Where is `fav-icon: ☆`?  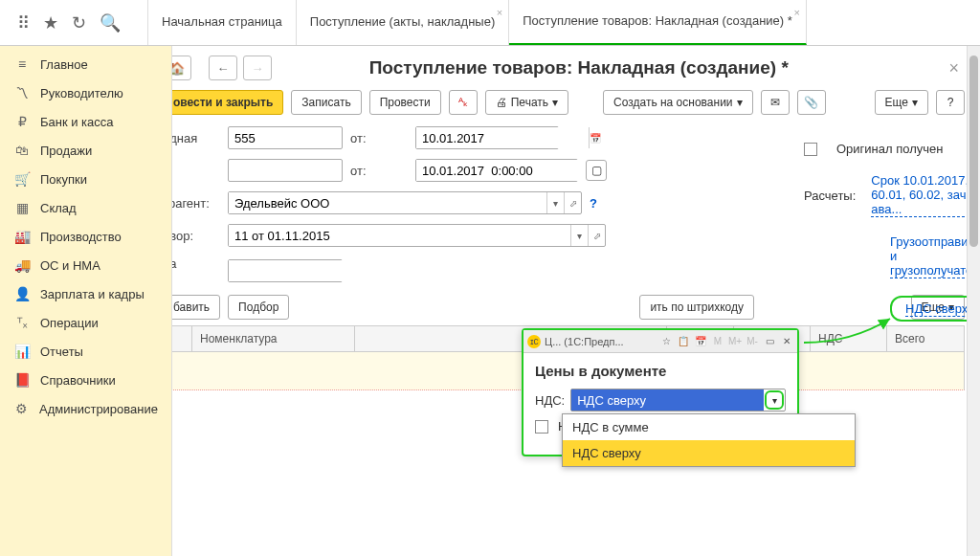
fav-icon: ☆ is located at coordinates (666, 342).